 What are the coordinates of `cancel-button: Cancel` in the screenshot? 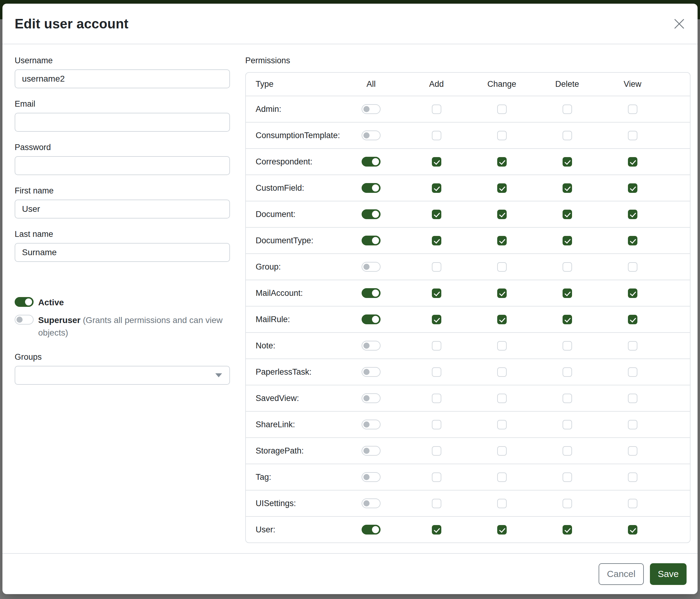 It's located at (621, 574).